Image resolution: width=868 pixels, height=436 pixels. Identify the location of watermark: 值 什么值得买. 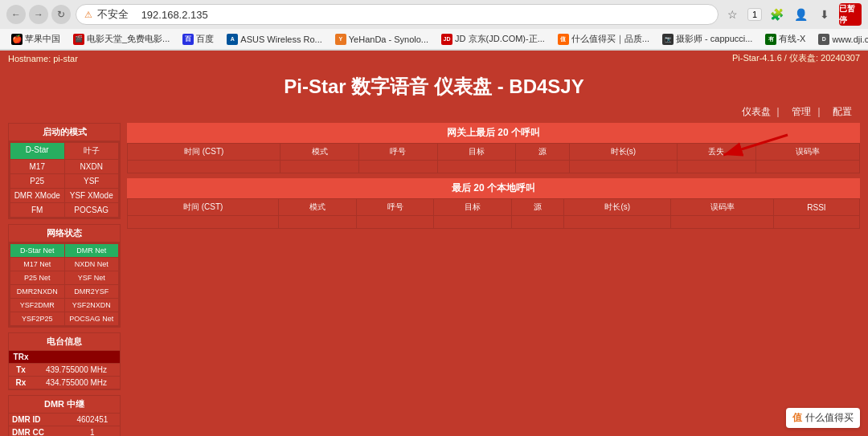
(823, 418).